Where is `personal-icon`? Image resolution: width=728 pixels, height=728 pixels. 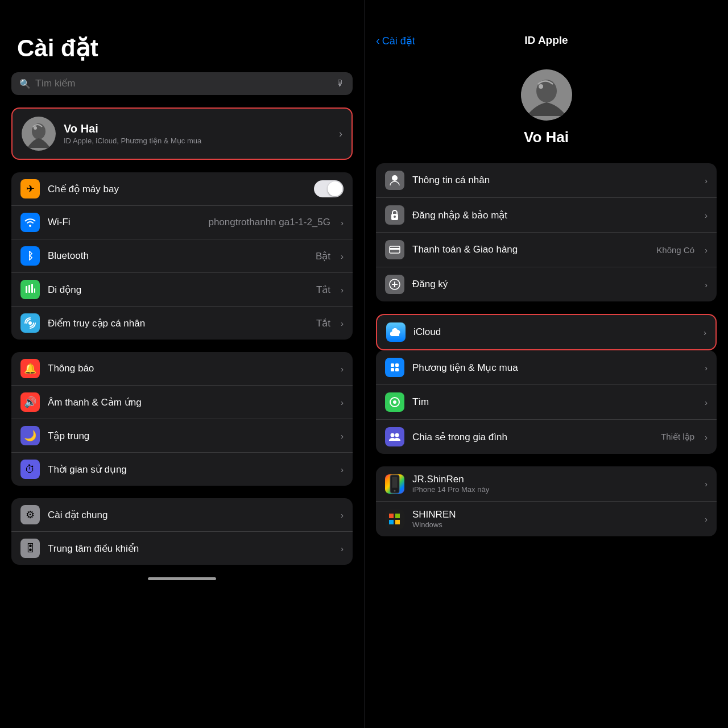 personal-icon is located at coordinates (395, 180).